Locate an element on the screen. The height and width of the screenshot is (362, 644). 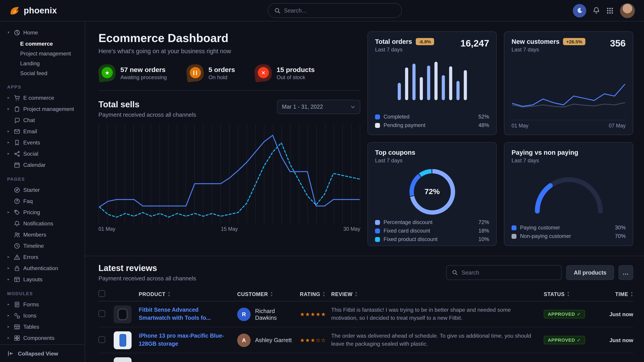
sidebar-item-timeline: Timeline is located at coordinates (44, 246).